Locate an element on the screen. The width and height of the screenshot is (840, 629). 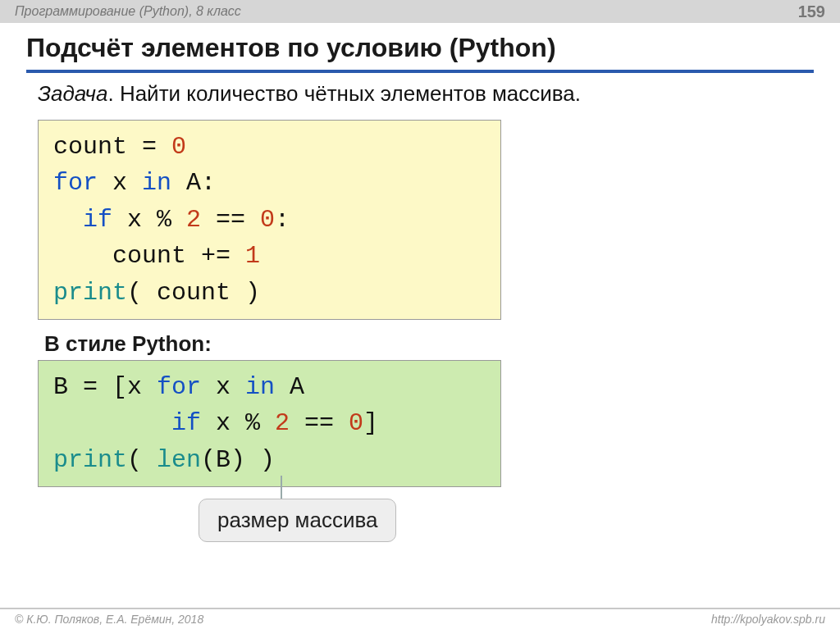
slide-footer: © К.Ю. Поляков, Е.А. Ерёмин, 2018 http:/… is located at coordinates (420, 618).